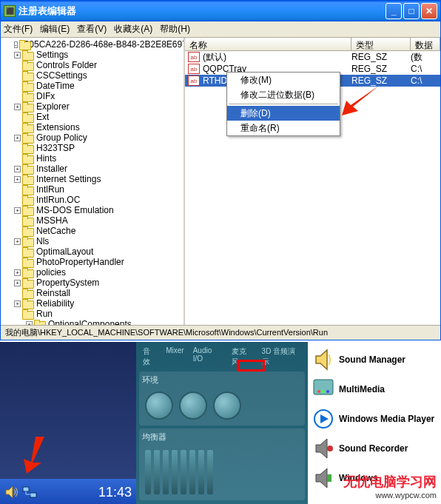 The height and width of the screenshot is (504, 441). I want to click on menu-edit: 编辑(E), so click(55, 30).